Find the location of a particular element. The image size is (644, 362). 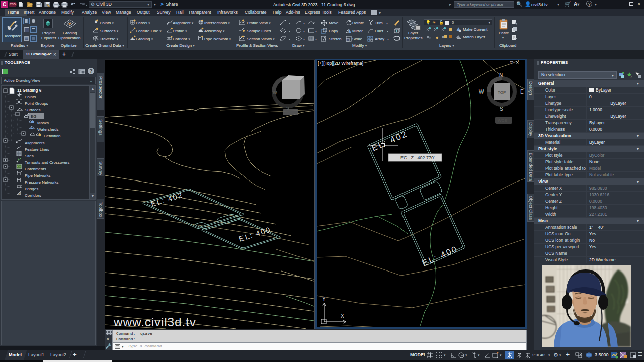

svg-text: WCS is located at coordinates (502, 121).